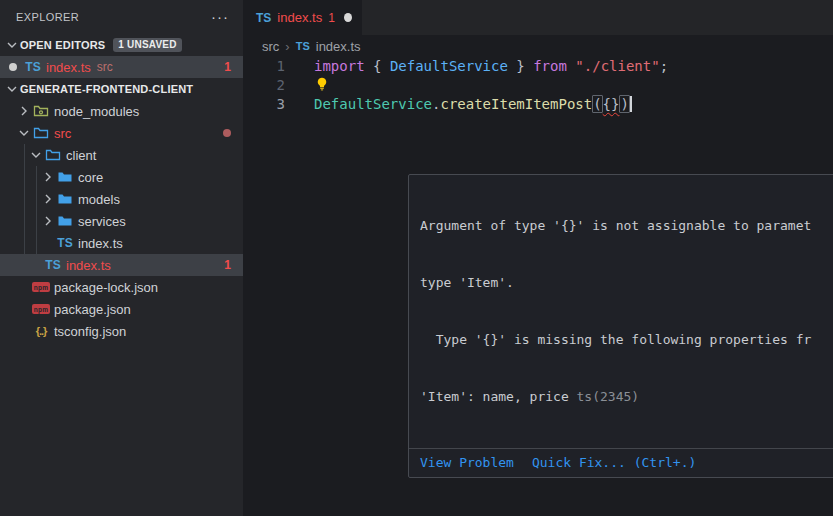  What do you see at coordinates (302, 18) in the screenshot?
I see `tab-indexts: TS index.ts 1` at bounding box center [302, 18].